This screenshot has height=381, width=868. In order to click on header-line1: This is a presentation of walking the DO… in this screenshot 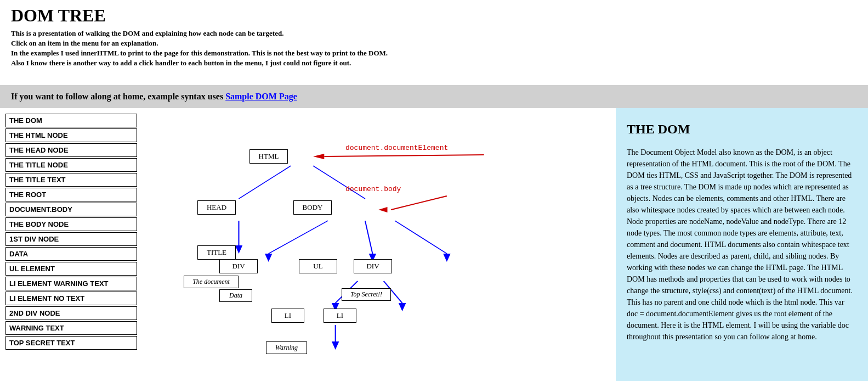, I will do `click(434, 33)`.